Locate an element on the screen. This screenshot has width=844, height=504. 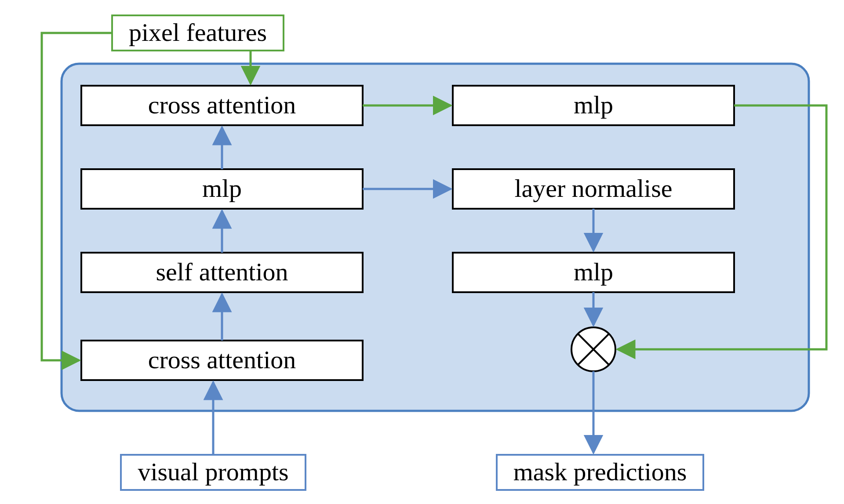
self-attention-label: self attention is located at coordinates (222, 272).